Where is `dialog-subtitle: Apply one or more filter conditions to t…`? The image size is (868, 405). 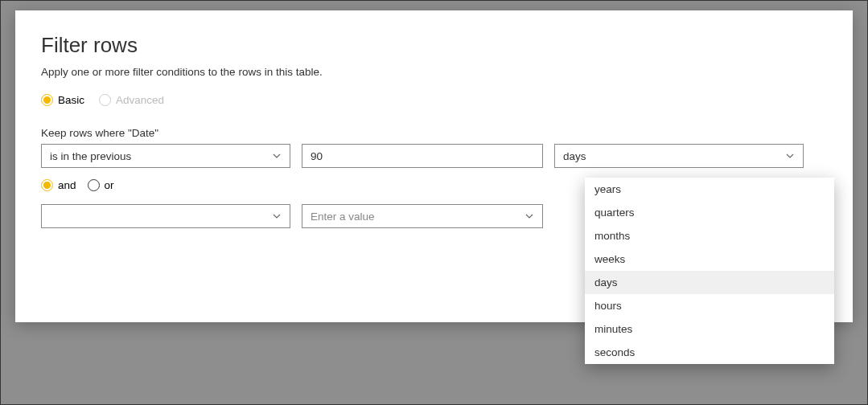 dialog-subtitle: Apply one or more filter conditions to t… is located at coordinates (434, 72).